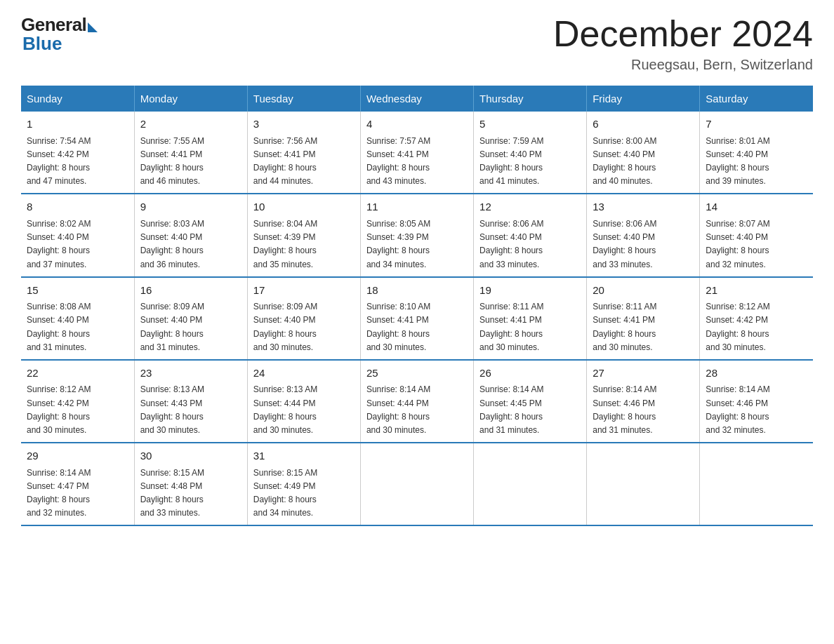 The image size is (834, 644). I want to click on day-number: 19, so click(530, 290).